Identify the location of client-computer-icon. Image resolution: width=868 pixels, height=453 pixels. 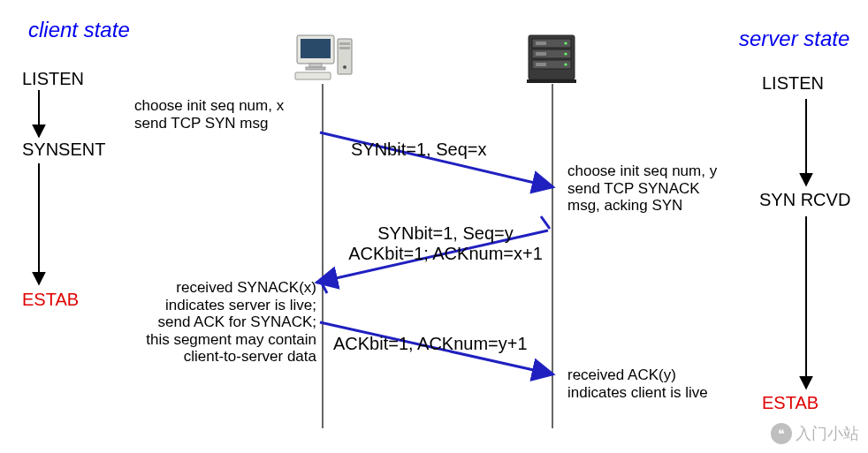
(324, 57).